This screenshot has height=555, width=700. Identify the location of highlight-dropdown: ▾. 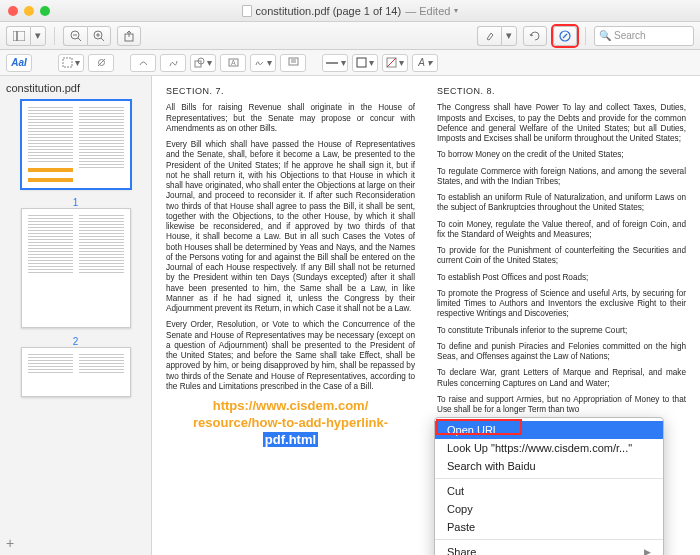
(509, 36).